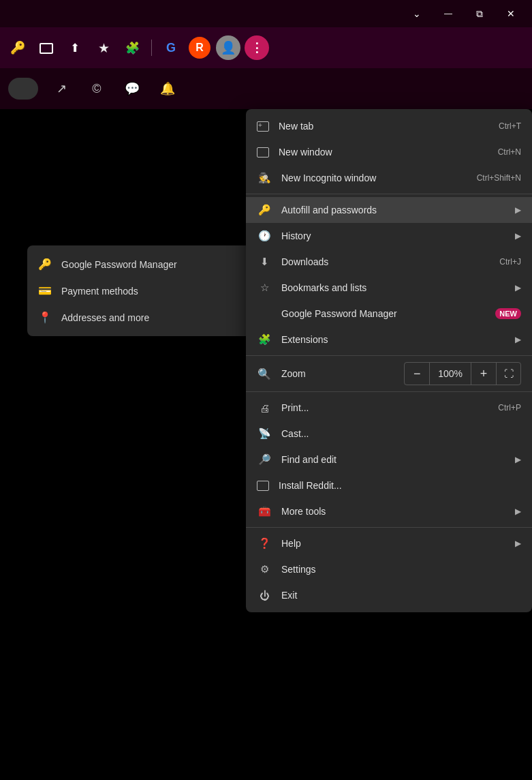  Describe the element at coordinates (381, 314) in the screenshot. I see `password-manager-label: Google Password Manager` at that location.